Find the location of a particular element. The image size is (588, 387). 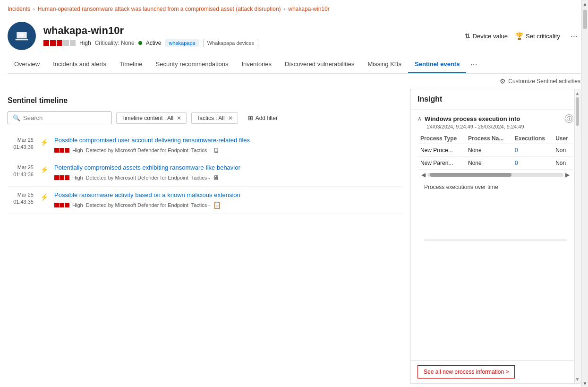

meta-severity-label-2: High is located at coordinates (77, 178).